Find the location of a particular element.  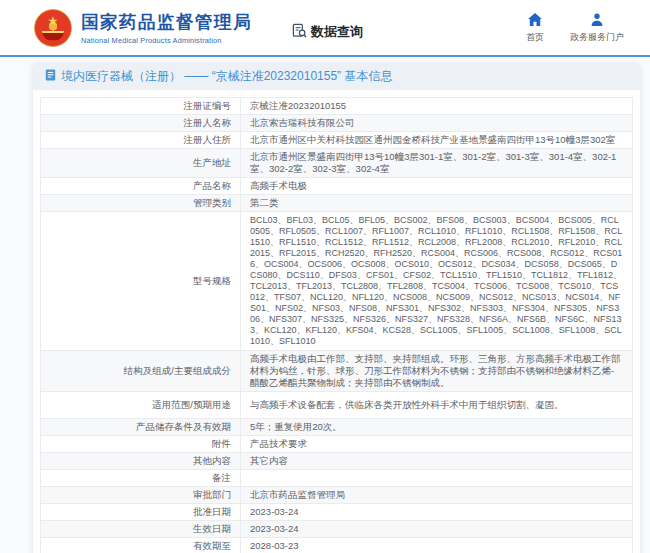

row-label: 附件 is located at coordinates (141, 444).